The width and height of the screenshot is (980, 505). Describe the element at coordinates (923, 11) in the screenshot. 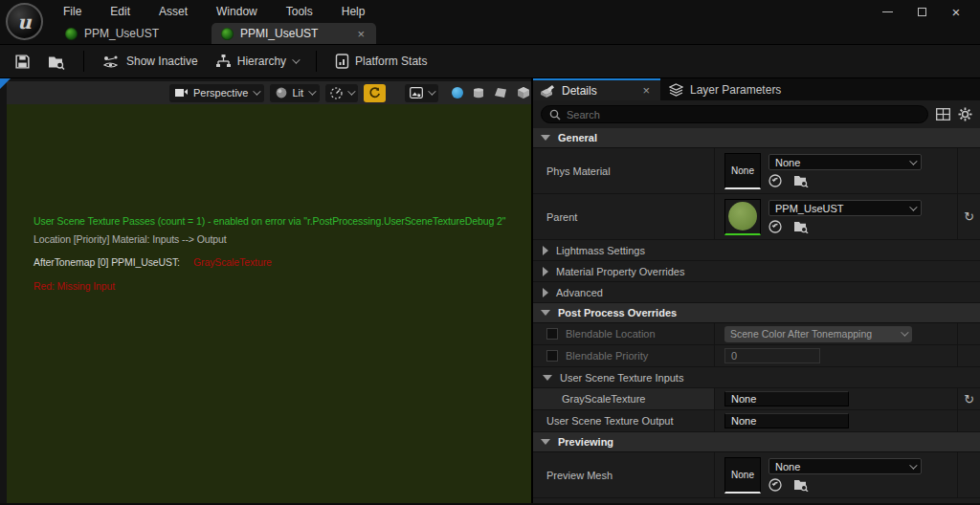

I see `maximize-icon` at that location.